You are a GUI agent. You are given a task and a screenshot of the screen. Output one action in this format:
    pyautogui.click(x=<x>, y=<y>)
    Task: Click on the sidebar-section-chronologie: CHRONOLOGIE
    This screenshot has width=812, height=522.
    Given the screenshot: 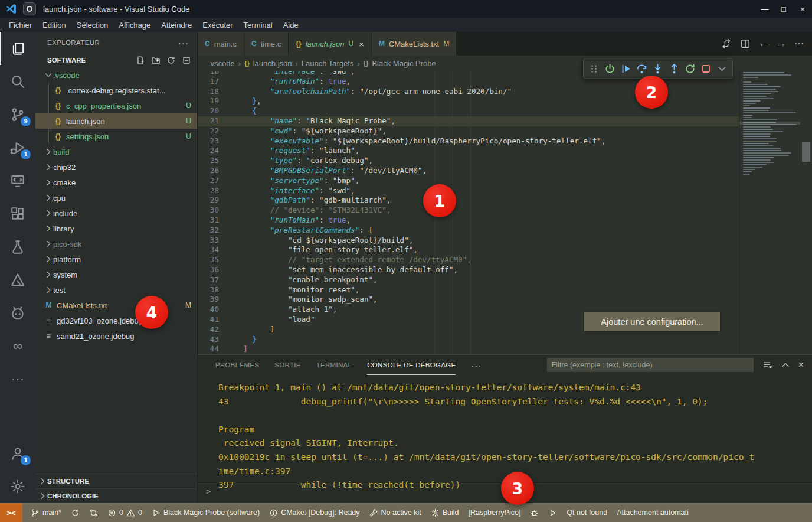 What is the action you would take?
    pyautogui.click(x=116, y=496)
    